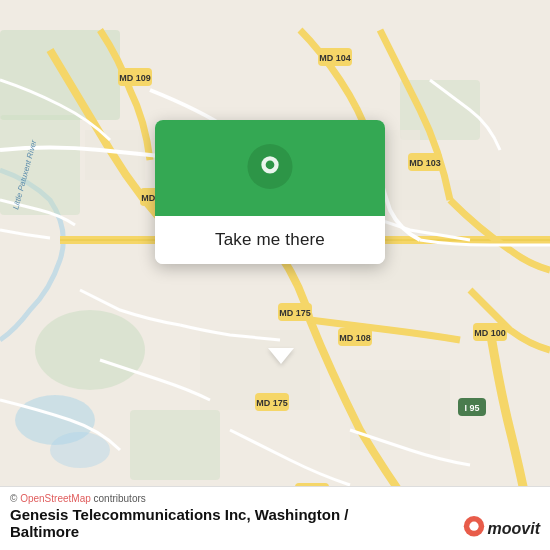  What do you see at coordinates (474, 529) in the screenshot?
I see `moovit-pin-icon` at bounding box center [474, 529].